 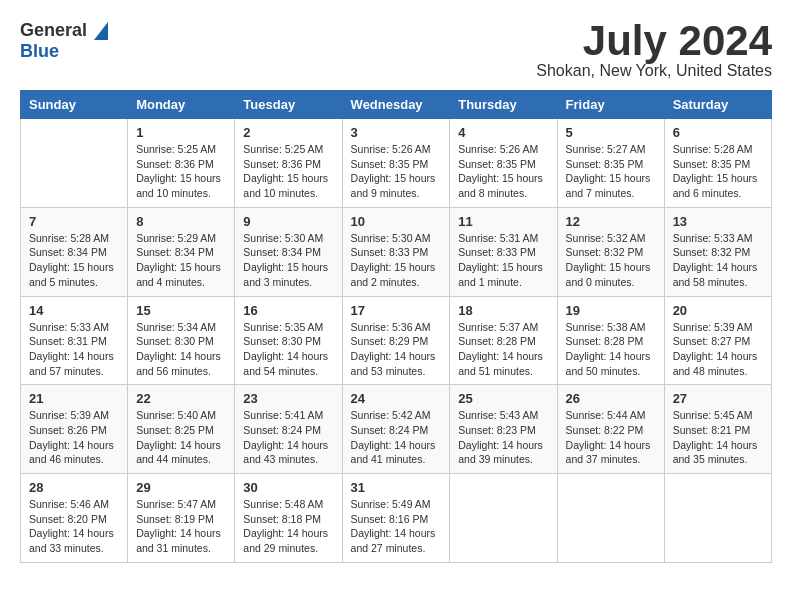 I want to click on day-info: Sunrise: 5:29 AM Sunset: 8:34 PM Dayligh…, so click(x=181, y=260).